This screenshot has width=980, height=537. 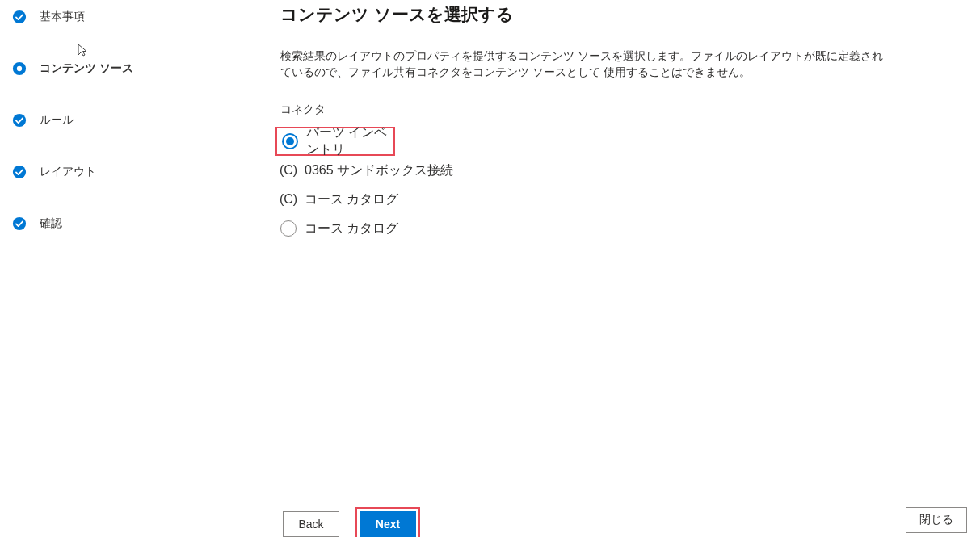 What do you see at coordinates (630, 15) in the screenshot?
I see `page-title: コンテンツ ソースを選択する` at bounding box center [630, 15].